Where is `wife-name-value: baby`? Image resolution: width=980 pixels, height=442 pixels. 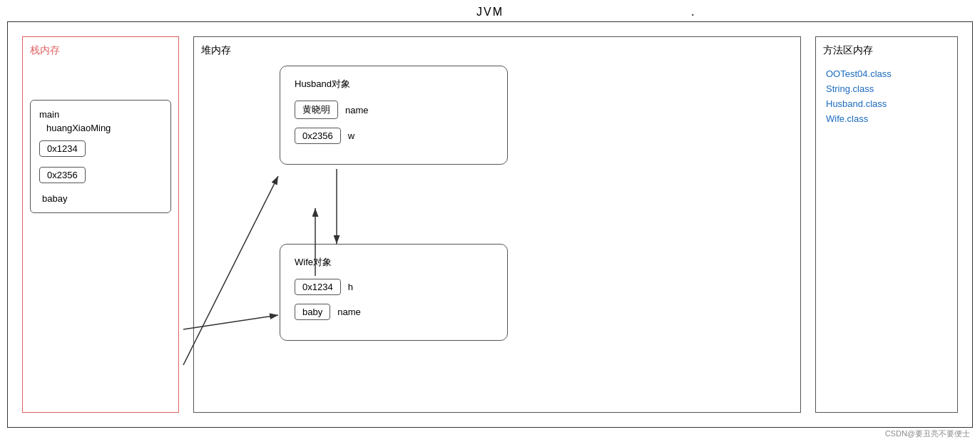
wife-name-value: baby is located at coordinates (312, 312).